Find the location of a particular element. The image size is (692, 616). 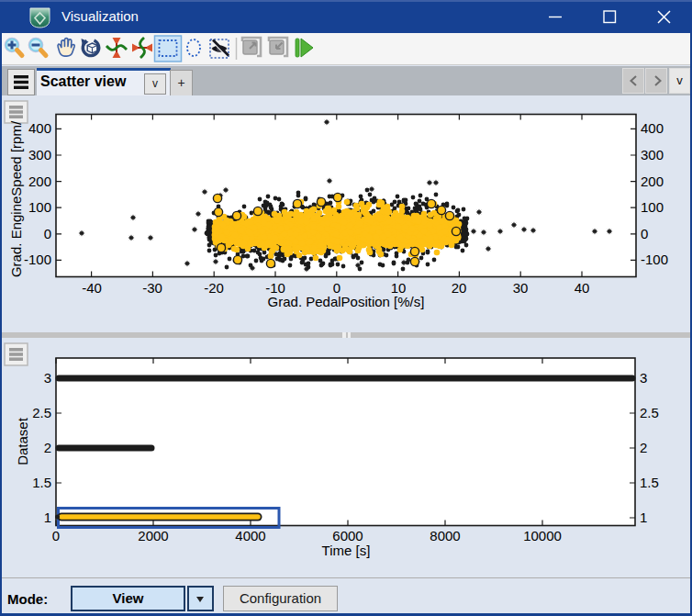

svg-text: Grad. PedalPosition [%/s] is located at coordinates (347, 301).